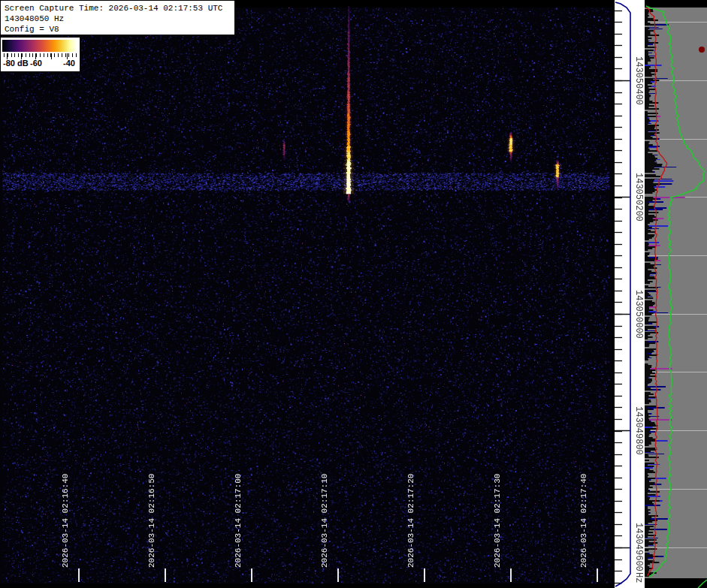  I want to click on colorbar-box: -80 dB -60 -40, so click(41, 54).